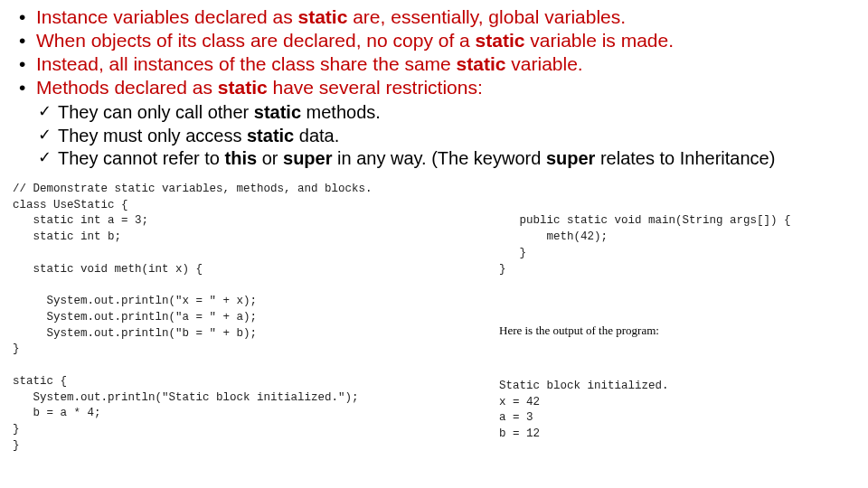 The image size is (868, 488). What do you see at coordinates (241, 158) in the screenshot?
I see `sub-3-b0: this` at bounding box center [241, 158].